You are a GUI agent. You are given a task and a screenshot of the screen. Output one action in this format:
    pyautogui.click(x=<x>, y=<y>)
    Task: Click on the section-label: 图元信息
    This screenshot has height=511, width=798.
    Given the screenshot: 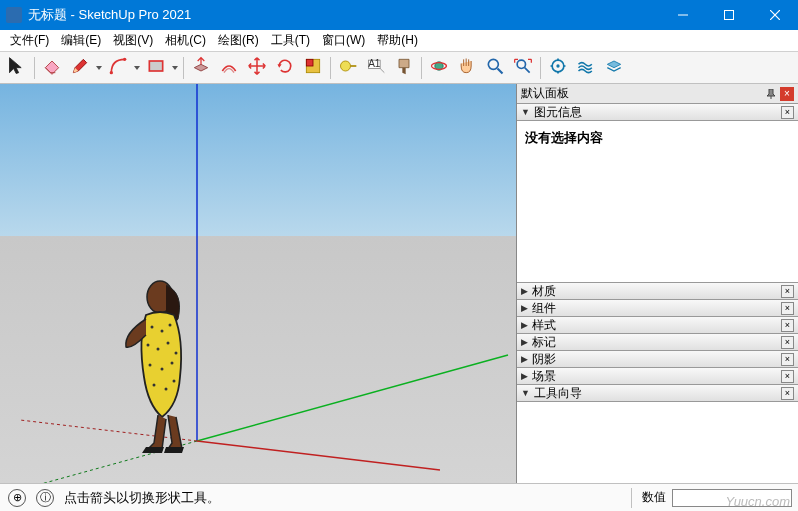 What is the action you would take?
    pyautogui.click(x=658, y=112)
    